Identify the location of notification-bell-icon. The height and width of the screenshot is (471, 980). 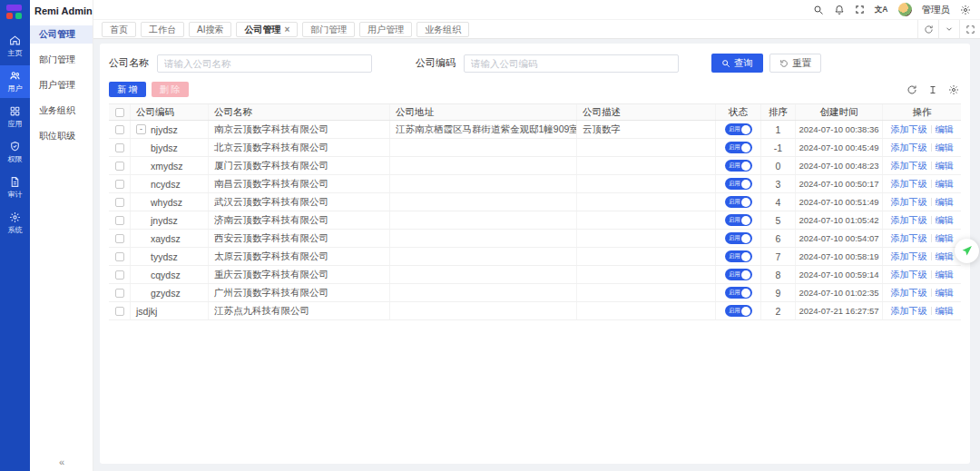
(839, 10).